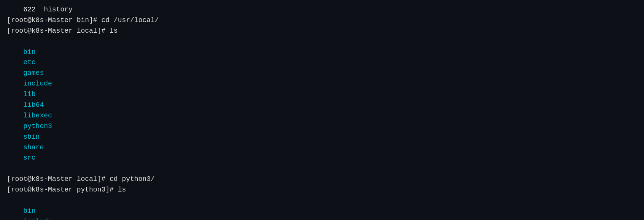 This screenshot has width=644, height=220. Describe the element at coordinates (322, 207) in the screenshot. I see `terminal-line: bin include lib share` at that location.